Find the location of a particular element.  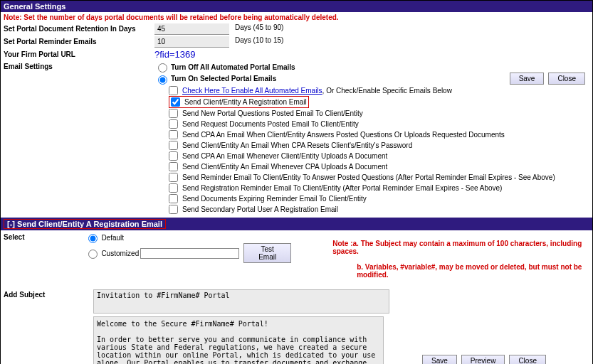

save-button: Save is located at coordinates (527, 78).